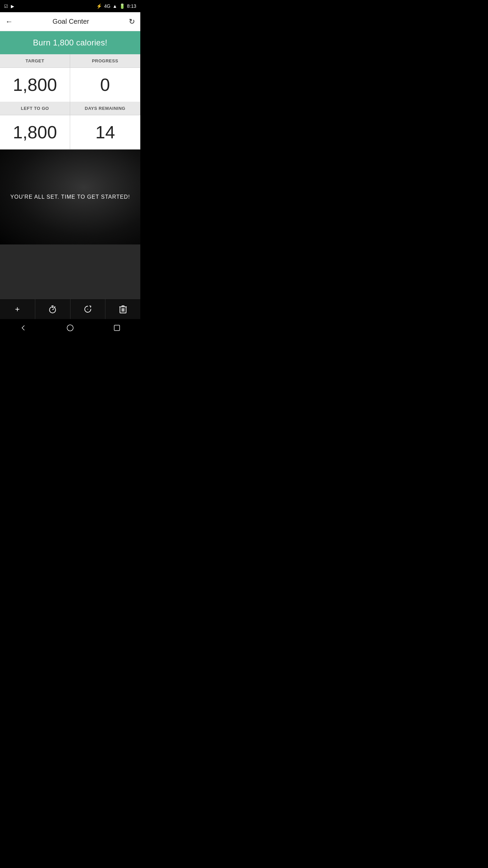 The image size is (488, 868). Describe the element at coordinates (13, 6) in the screenshot. I see `play-store-icon: ▶` at that location.